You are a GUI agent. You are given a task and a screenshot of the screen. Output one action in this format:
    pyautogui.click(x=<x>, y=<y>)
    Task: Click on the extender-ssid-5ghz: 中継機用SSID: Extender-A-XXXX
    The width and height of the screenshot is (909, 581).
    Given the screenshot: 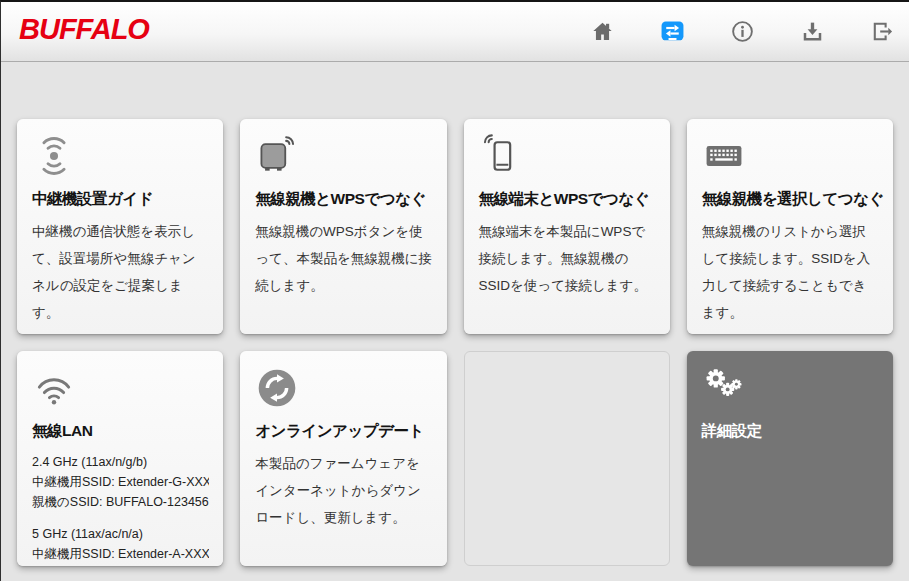 What is the action you would take?
    pyautogui.click(x=120, y=554)
    